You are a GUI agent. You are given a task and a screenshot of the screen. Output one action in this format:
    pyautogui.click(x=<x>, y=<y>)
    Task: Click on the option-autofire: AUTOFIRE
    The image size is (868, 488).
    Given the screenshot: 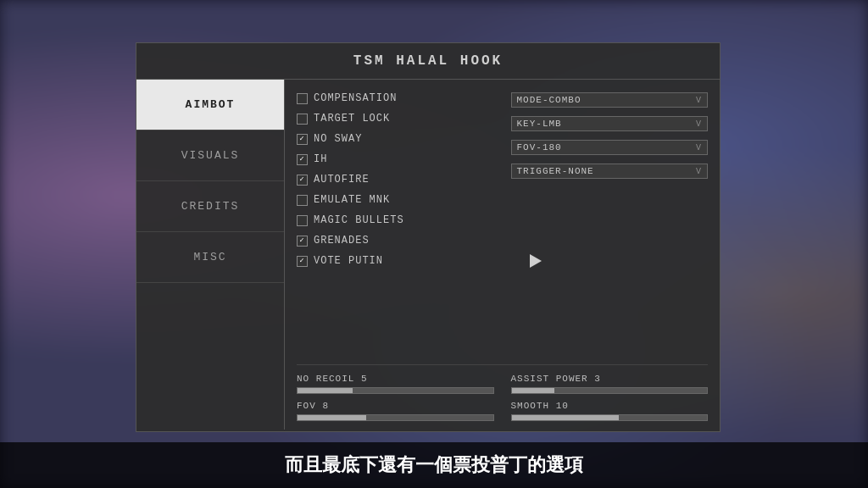 What is the action you would take?
    pyautogui.click(x=395, y=180)
    